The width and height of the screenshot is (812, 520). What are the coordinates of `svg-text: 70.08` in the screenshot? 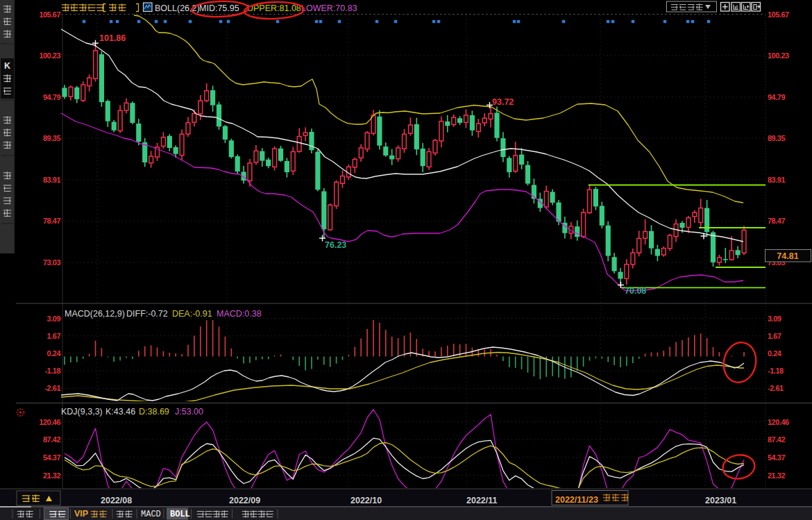 It's located at (636, 291).